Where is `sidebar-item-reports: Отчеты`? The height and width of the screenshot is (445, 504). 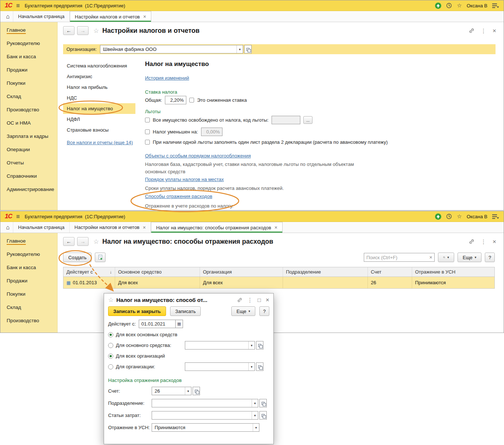 sidebar-item-reports: Отчеты is located at coordinates (29, 163).